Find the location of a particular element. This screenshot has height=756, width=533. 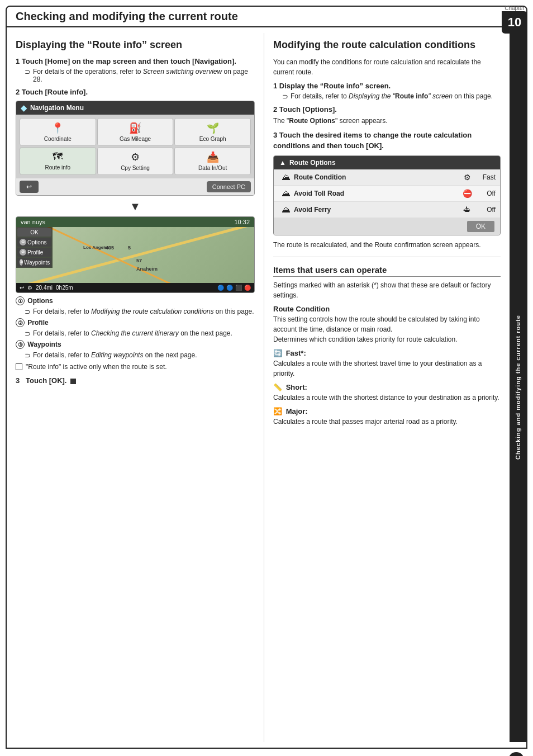

nav-menu-title: Navigation Menu is located at coordinates (57, 108).